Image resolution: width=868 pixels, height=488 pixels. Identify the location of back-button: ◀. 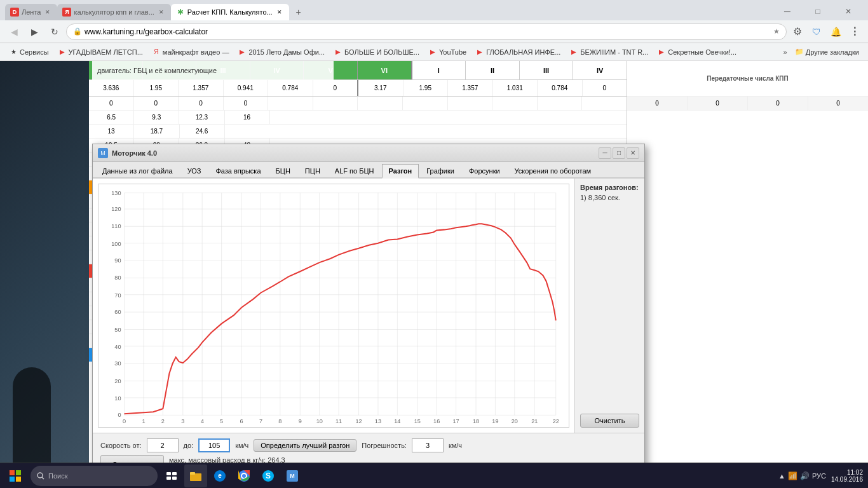
(14, 32).